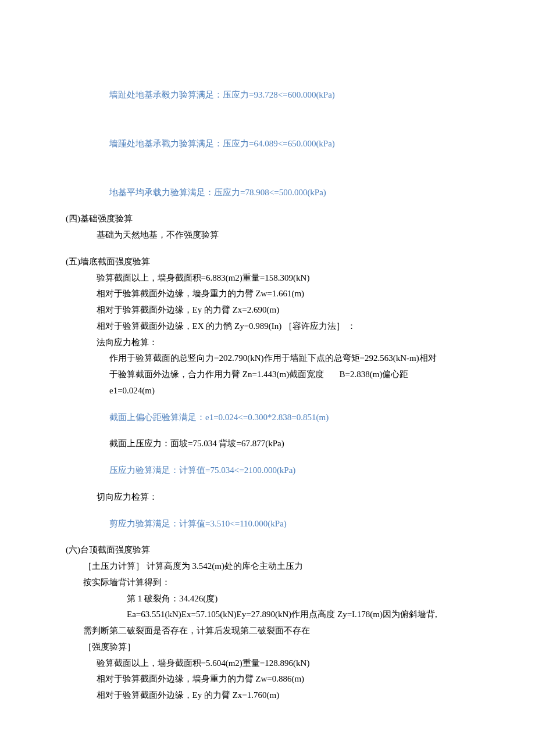  Describe the element at coordinates (299, 524) in the screenshot. I see `s5-check-shear: 剪应力验算满足：计算值=3.510<=110.000(kPa)` at that location.